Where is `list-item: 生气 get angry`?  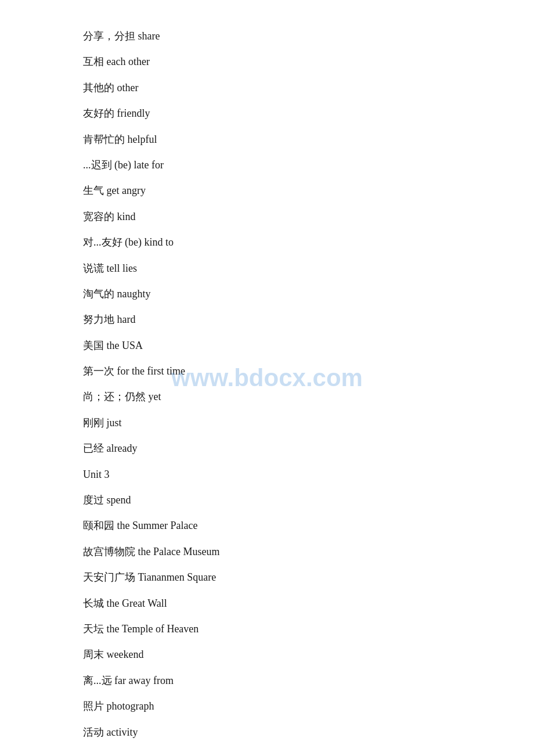 list-item: 生气 get angry is located at coordinates (267, 190).